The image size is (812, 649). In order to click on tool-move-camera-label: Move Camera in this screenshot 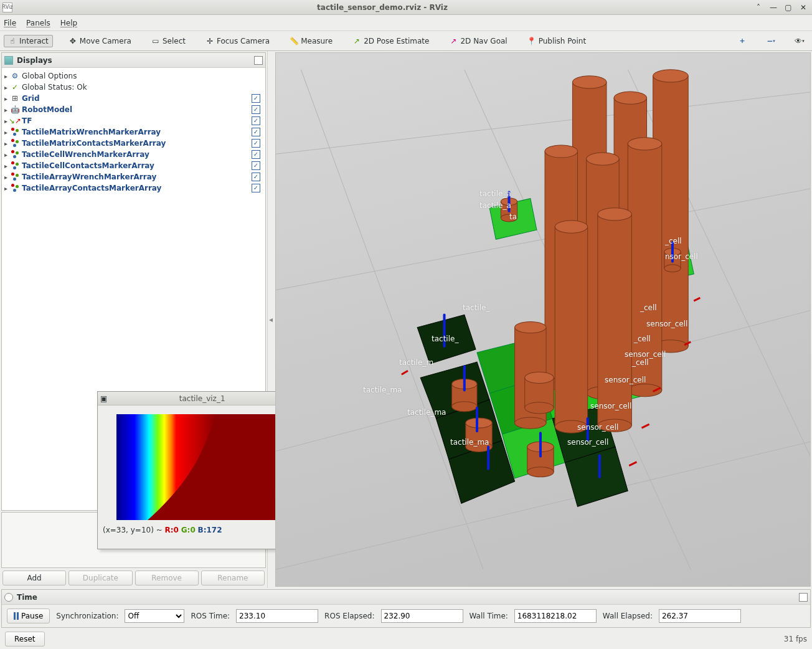, I will do `click(106, 41)`.